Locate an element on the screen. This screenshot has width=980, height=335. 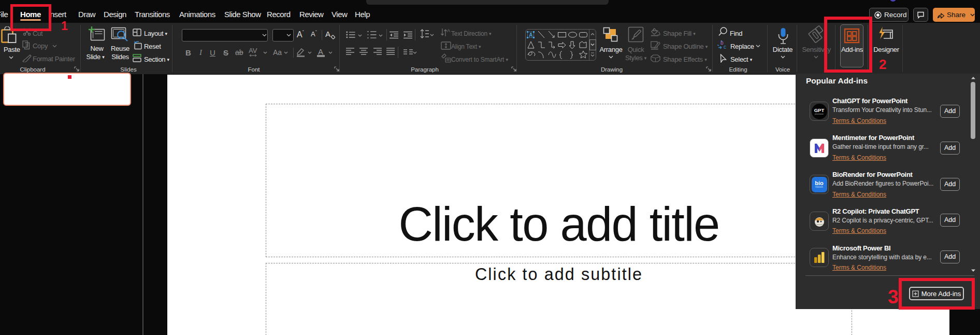
svg-text: c is located at coordinates (725, 47).